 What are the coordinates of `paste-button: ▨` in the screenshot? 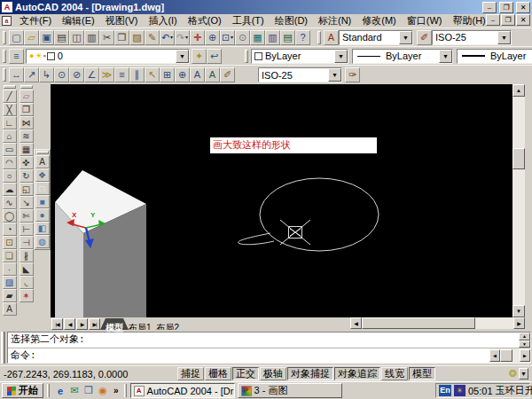 It's located at (137, 37).